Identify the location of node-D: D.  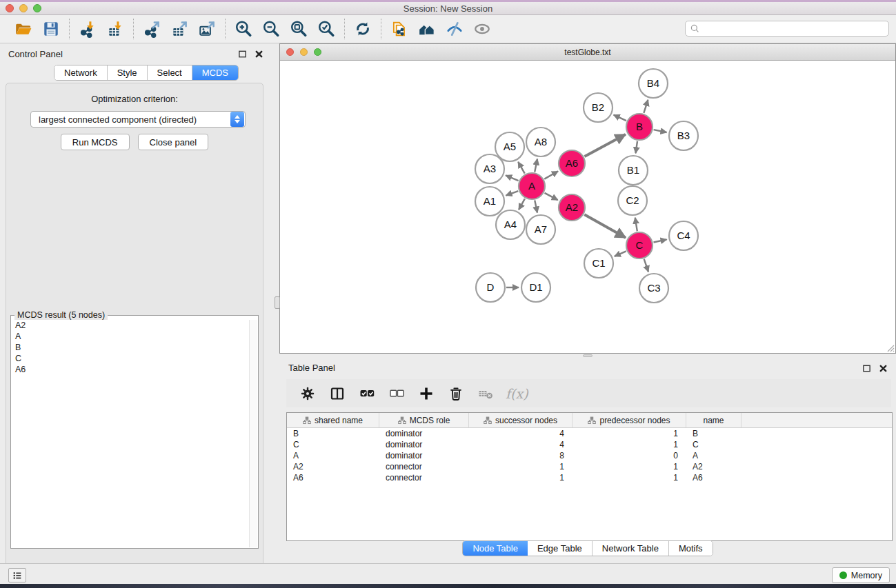
(490, 287).